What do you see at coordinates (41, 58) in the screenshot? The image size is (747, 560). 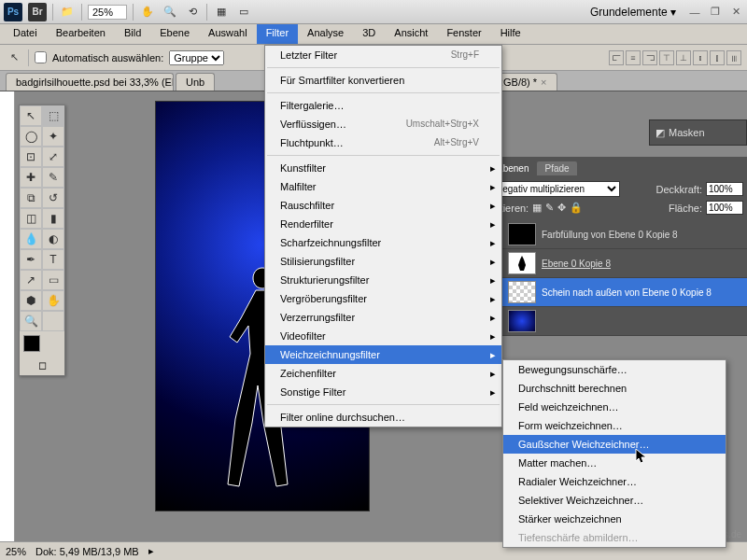 I see `auto-select-checkbox` at bounding box center [41, 58].